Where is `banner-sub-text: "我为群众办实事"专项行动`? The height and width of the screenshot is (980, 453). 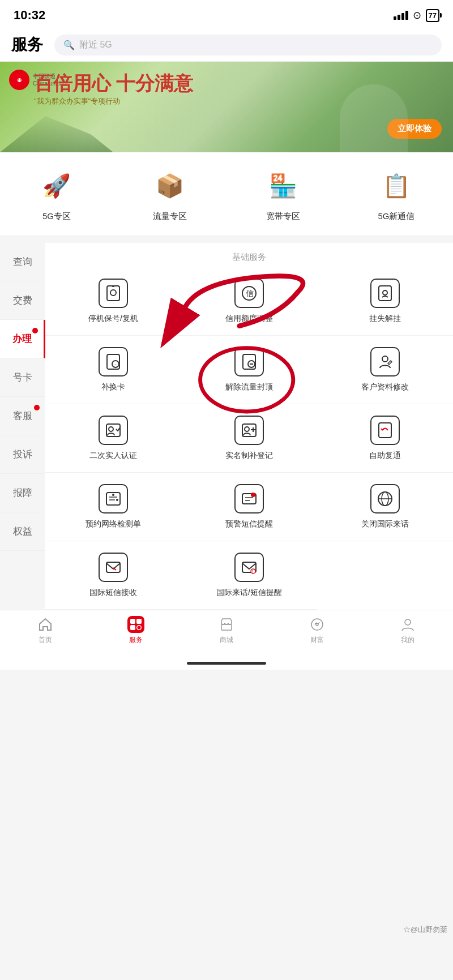
banner-sub-text: "我为群众办实事"专项行动 is located at coordinates (204, 101).